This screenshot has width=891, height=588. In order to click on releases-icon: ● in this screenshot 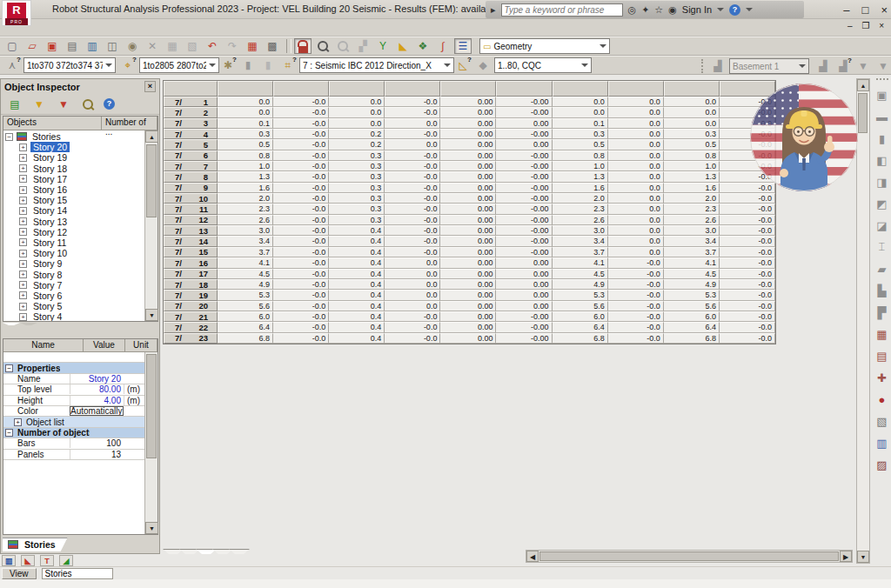, I will do `click(882, 399)`.